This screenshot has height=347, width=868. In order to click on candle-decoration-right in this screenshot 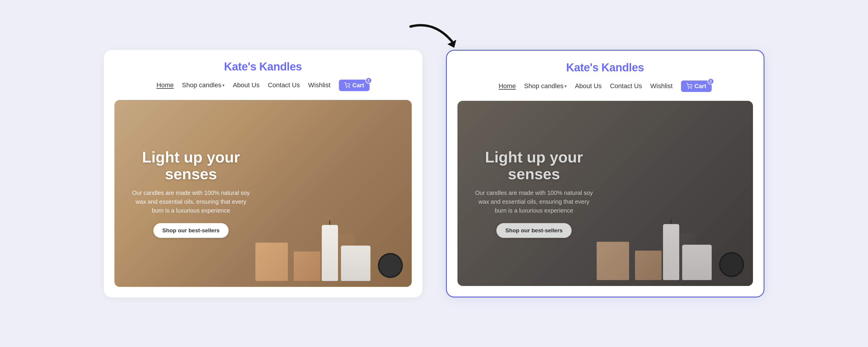, I will do `click(671, 193)`.